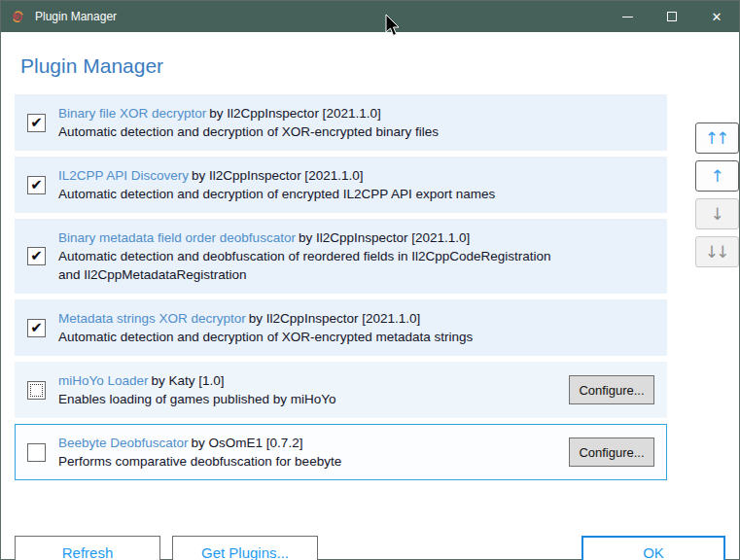 The image size is (740, 560). Describe the element at coordinates (717, 177) in the screenshot. I see `move-up-icon: ↑` at that location.